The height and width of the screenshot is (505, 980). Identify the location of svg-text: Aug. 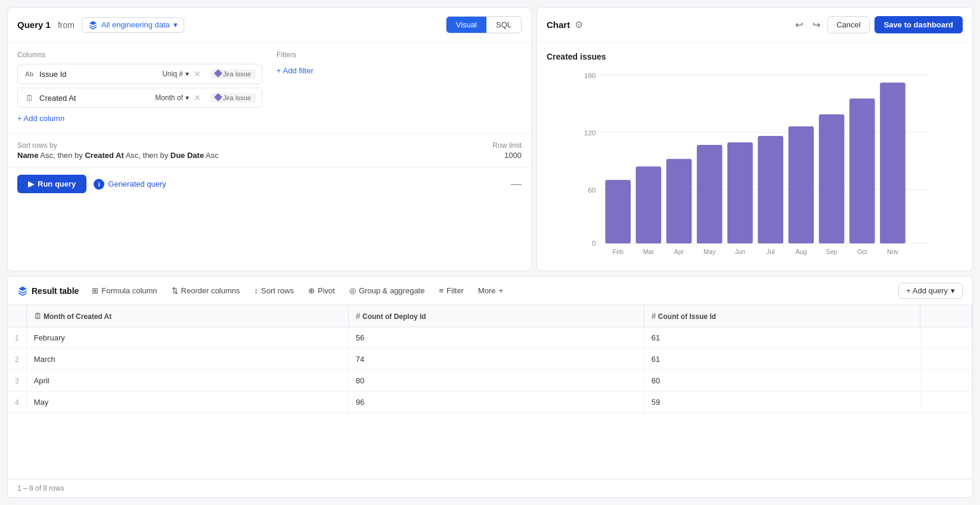
(801, 252).